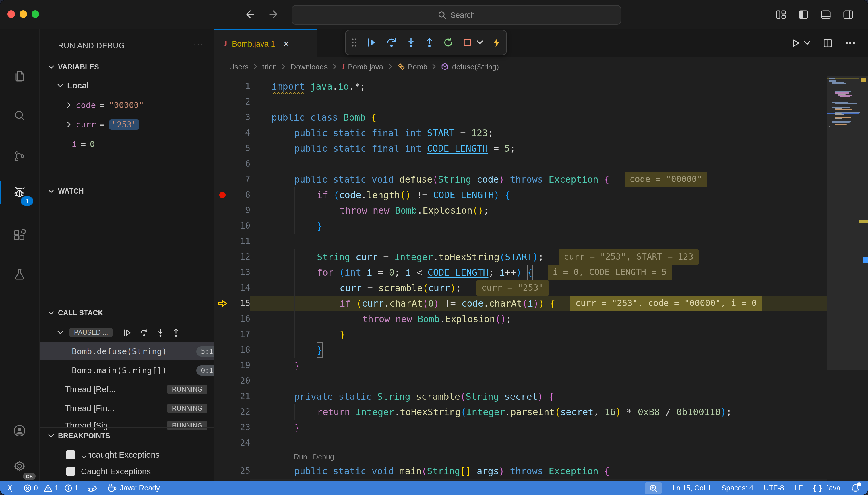  I want to click on java-status: Java: Ready, so click(134, 488).